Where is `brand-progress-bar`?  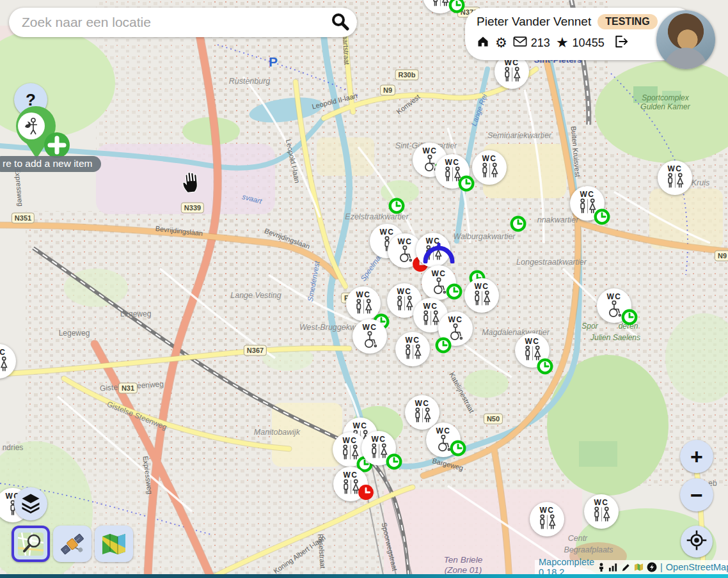 brand-progress-bar is located at coordinates (364, 576).